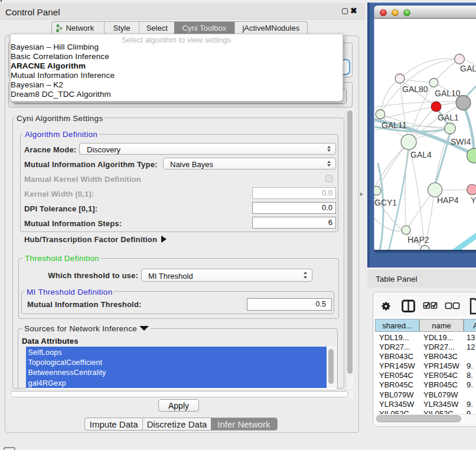 Image resolution: width=476 pixels, height=450 pixels. Describe the element at coordinates (461, 142) in the screenshot. I see `svg-text: SWI4` at that location.